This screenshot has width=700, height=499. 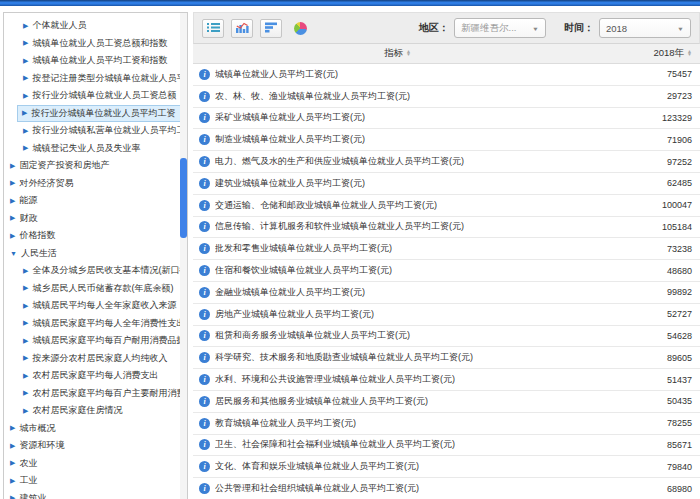 I want to click on table-row: 住宿和餐饮业城镇单位就业人员平均工资(元)48680, so click(x=446, y=271).